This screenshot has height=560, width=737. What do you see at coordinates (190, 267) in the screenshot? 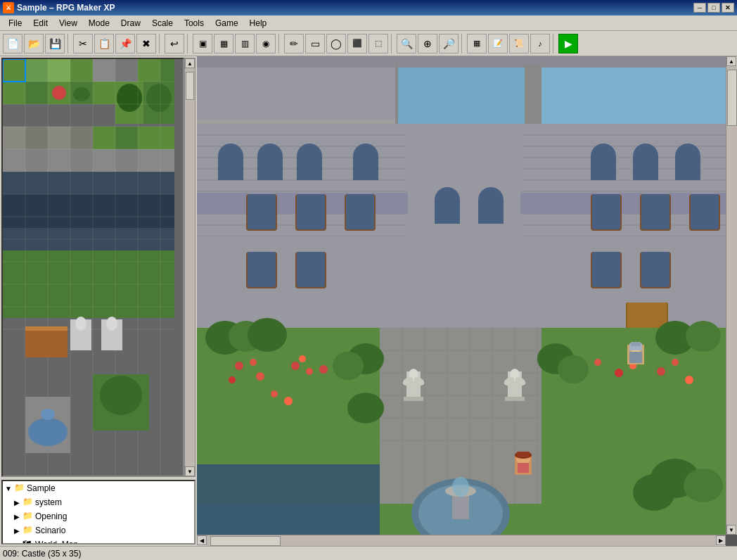
I see `tileset-scrollbar: ▲ ▼` at bounding box center [190, 267].